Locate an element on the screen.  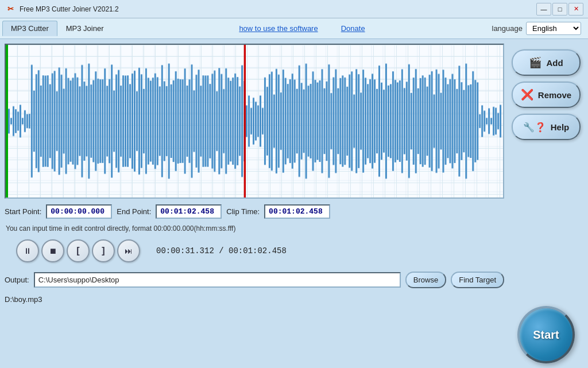
output-path-input is located at coordinates (217, 280).